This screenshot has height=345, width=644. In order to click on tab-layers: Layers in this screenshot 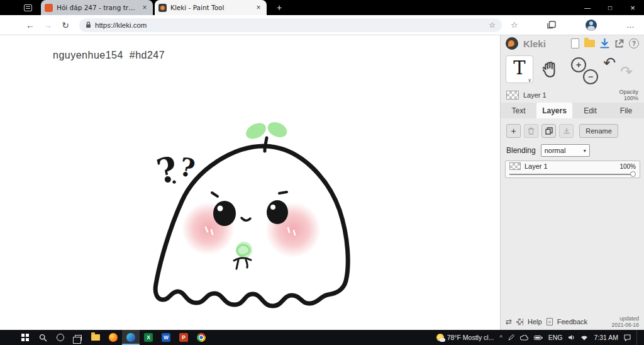, I will do `click(555, 111)`.